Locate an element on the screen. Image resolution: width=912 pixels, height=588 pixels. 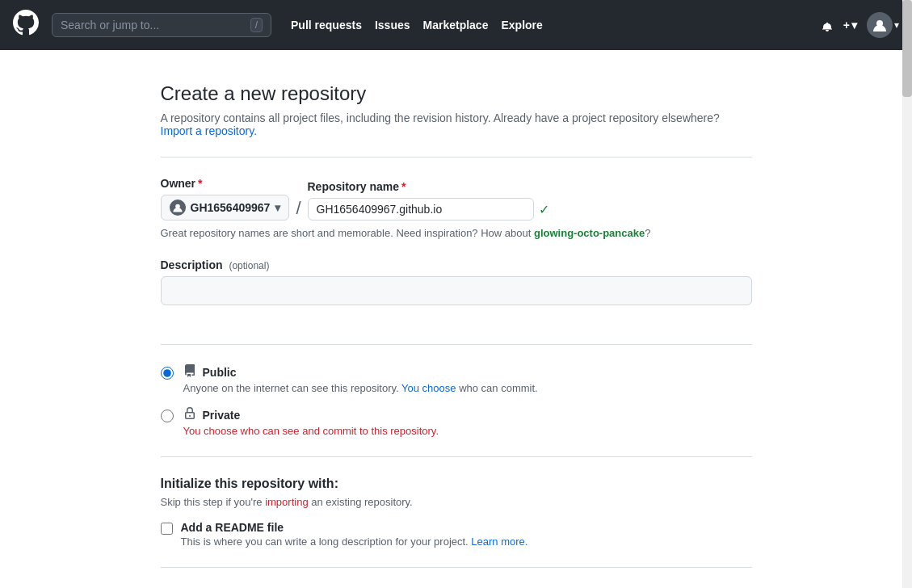
repo-required-marker: * is located at coordinates (404, 187).